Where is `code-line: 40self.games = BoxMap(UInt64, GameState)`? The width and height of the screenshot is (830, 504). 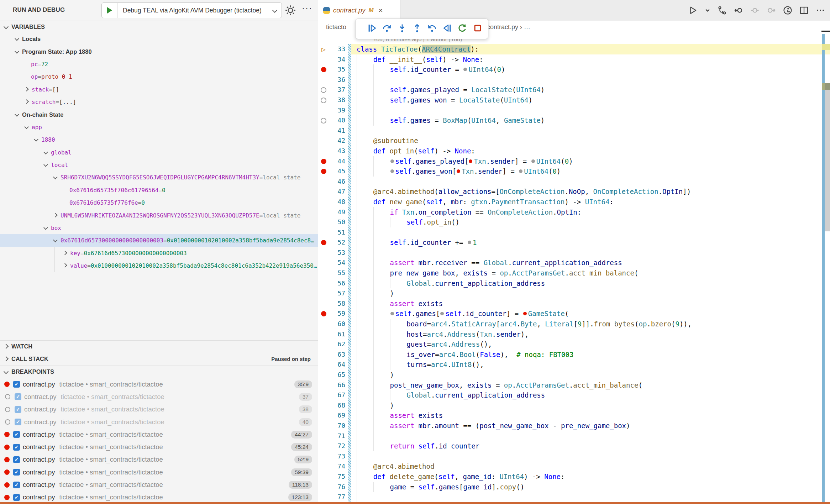
code-line: 40self.games = BoxMap(UInt64, GameState) is located at coordinates (574, 120).